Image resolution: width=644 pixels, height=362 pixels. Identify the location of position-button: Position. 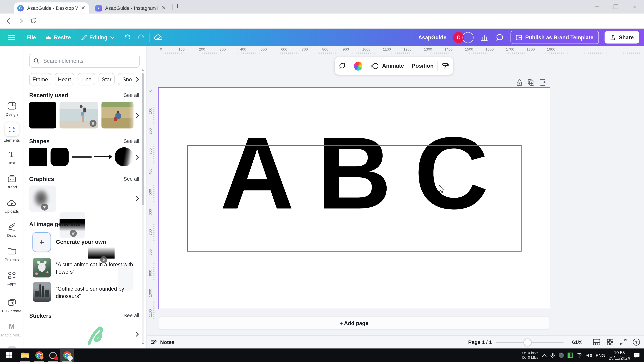
(423, 66).